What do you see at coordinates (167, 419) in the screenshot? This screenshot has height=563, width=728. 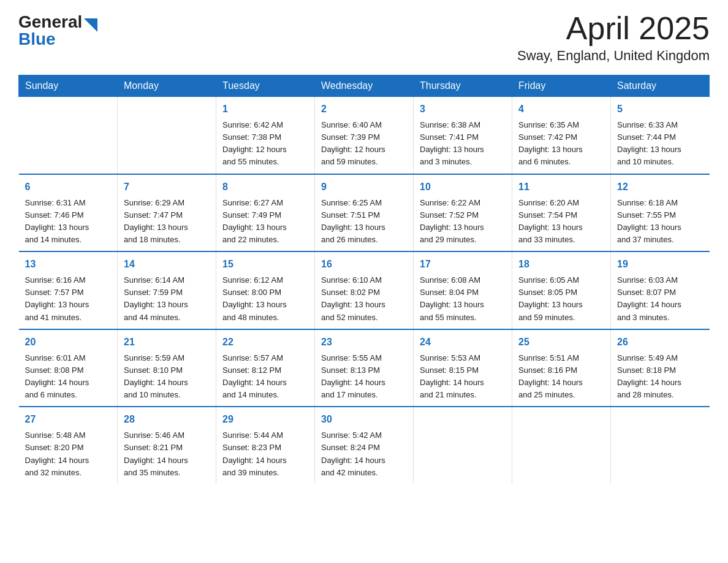 I see `day-number: 28` at bounding box center [167, 419].